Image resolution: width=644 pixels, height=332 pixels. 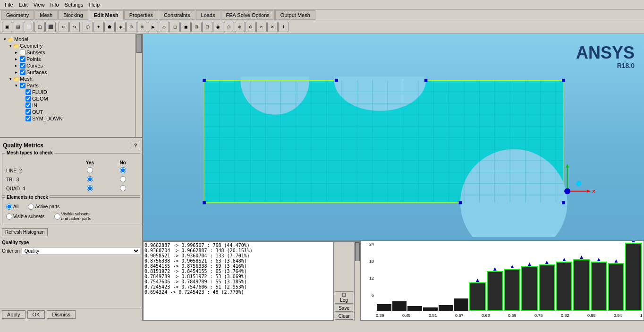 I want to click on cell-line2-yes, so click(x=90, y=171).